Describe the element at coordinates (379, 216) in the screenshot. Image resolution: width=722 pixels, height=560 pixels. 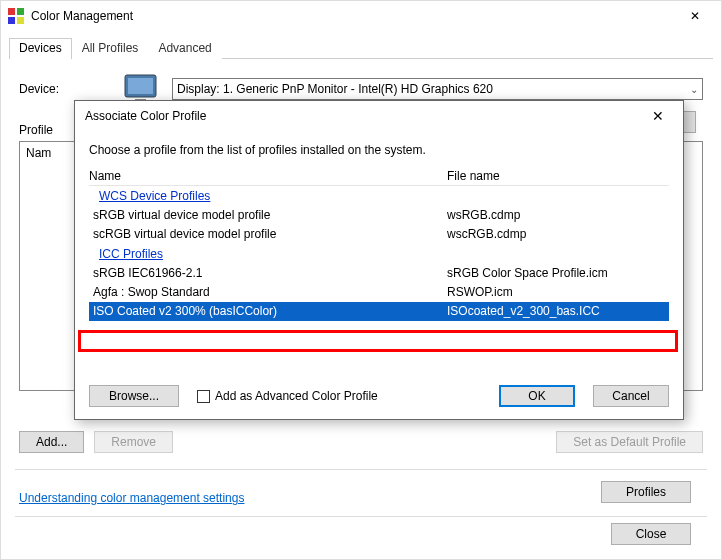
I see `profile-row: sRGB virtual device model profile wsRGB.…` at that location.